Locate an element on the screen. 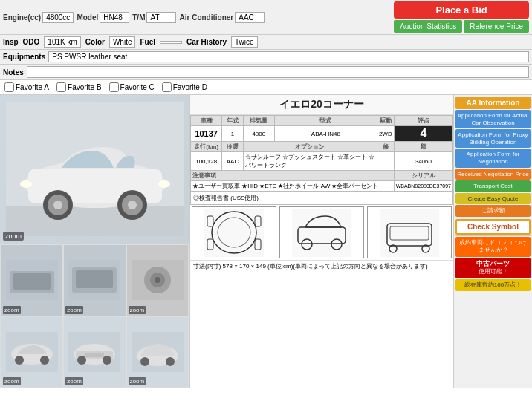 This screenshot has width=532, height=401. ac-label: Air Conditioner is located at coordinates (207, 18).